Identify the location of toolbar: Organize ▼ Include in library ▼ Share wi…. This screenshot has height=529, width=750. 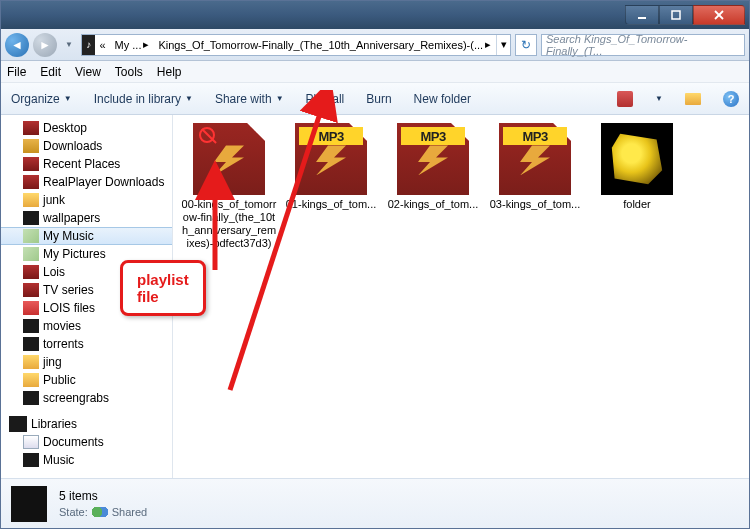
(375, 99).